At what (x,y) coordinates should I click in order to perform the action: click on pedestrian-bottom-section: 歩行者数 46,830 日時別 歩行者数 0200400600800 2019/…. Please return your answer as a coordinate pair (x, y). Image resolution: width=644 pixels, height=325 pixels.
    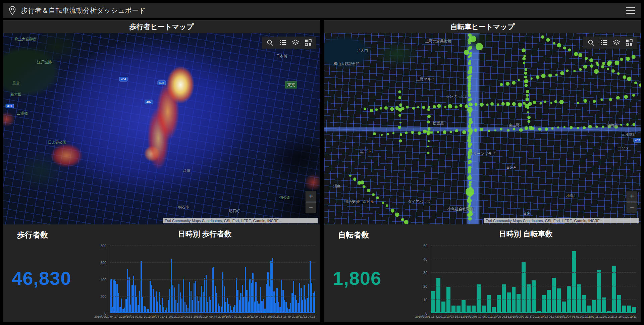
    Looking at the image, I should click on (162, 273).